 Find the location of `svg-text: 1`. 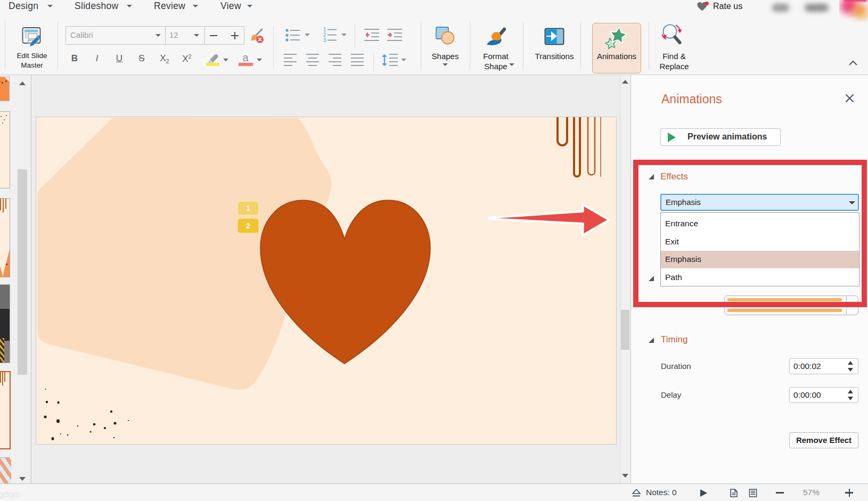

svg-text: 1 is located at coordinates (248, 208).